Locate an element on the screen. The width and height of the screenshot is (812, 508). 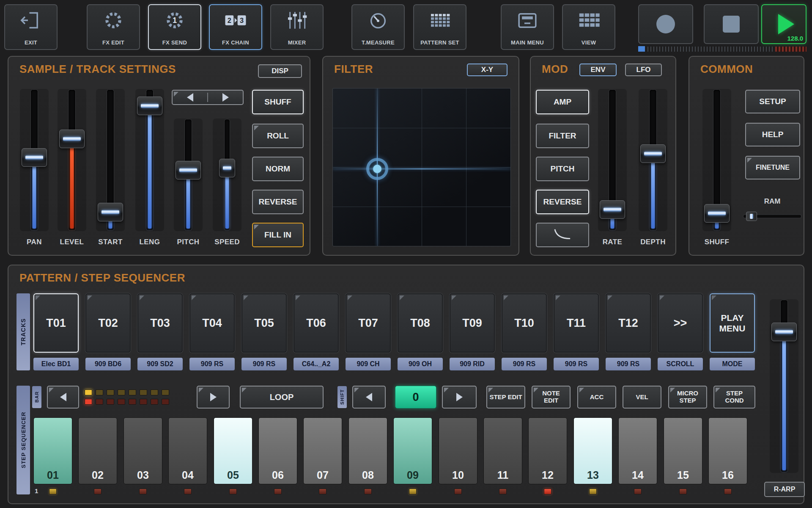
slider-pan: PAN is located at coordinates (34, 168).